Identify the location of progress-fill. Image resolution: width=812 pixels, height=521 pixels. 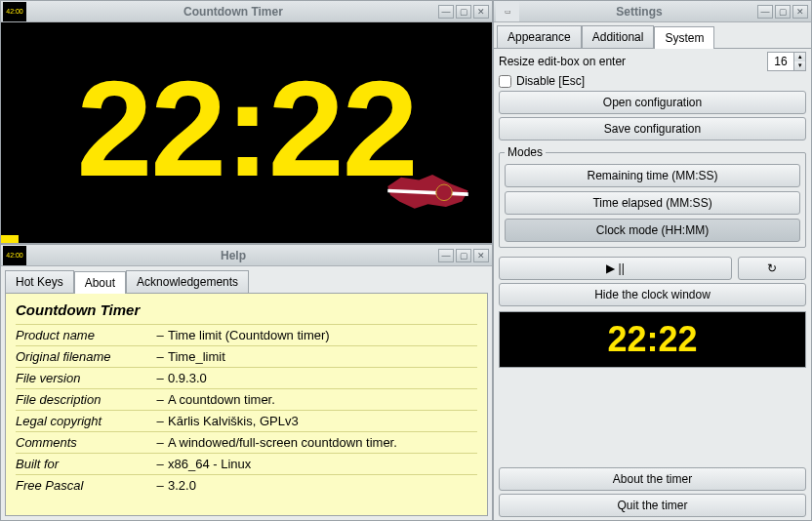
(10, 239).